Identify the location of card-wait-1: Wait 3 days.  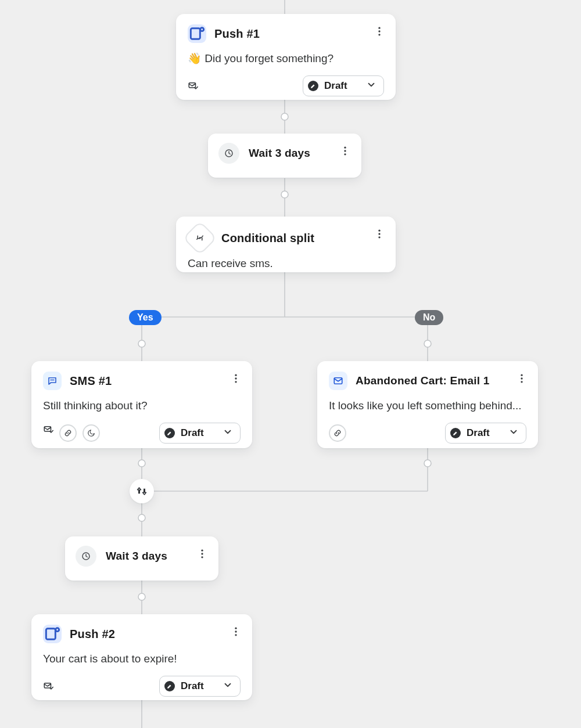
(285, 156).